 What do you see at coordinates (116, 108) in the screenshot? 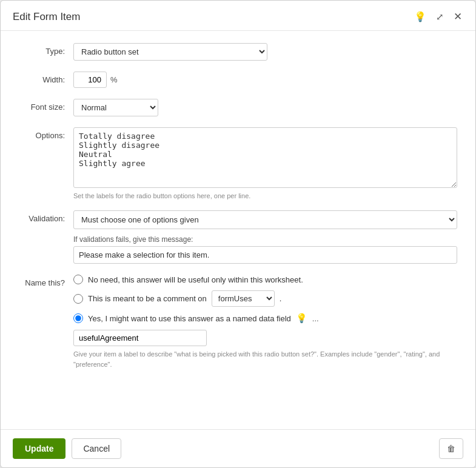
I see `font-size-select: Small Normal Large` at bounding box center [116, 108].